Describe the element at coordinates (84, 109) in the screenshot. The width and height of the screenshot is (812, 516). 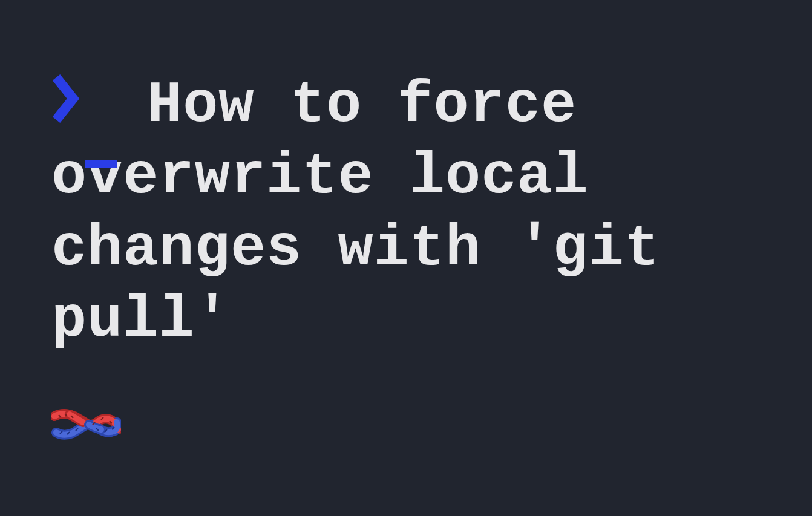
I see `terminal-prompt-icon` at that location.